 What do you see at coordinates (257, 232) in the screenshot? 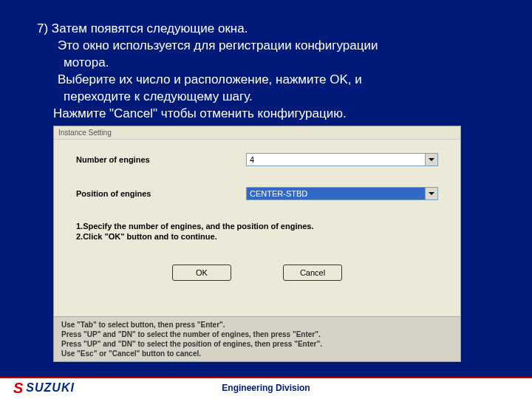
I see `dialog-instructions: 1.Specify the number of engines, and the…` at bounding box center [257, 232].